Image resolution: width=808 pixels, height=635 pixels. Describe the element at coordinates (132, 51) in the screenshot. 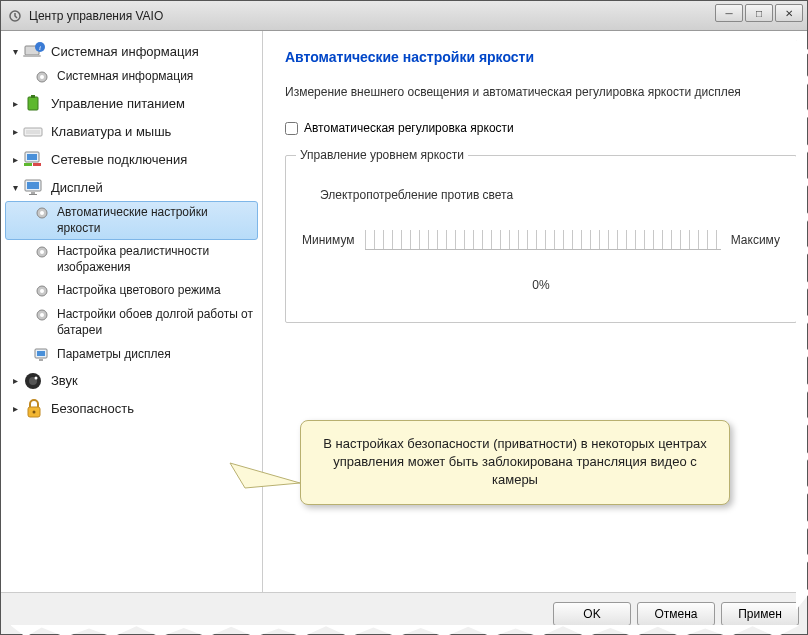

I see `sidebar-item-system-info: ▾ i Системная информация` at that location.